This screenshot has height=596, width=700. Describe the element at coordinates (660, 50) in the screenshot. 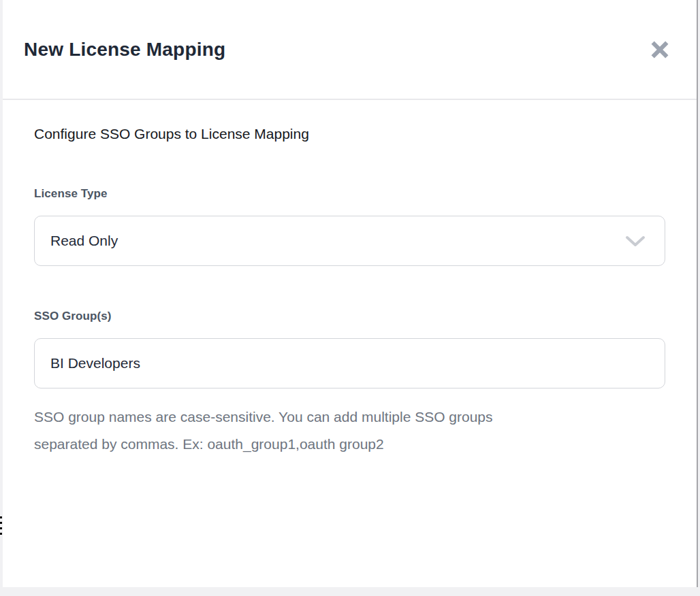

I see `x-icon` at that location.